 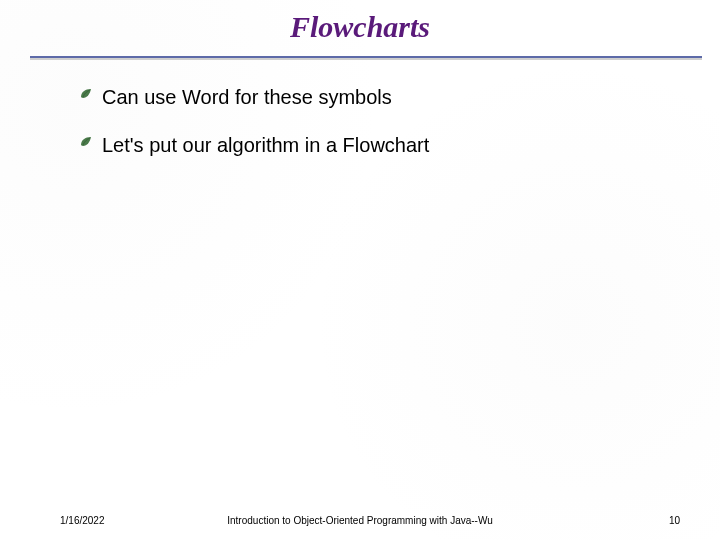 I want to click on list-item: Let's put our algorithm in a Flowchart, so click(x=370, y=145).